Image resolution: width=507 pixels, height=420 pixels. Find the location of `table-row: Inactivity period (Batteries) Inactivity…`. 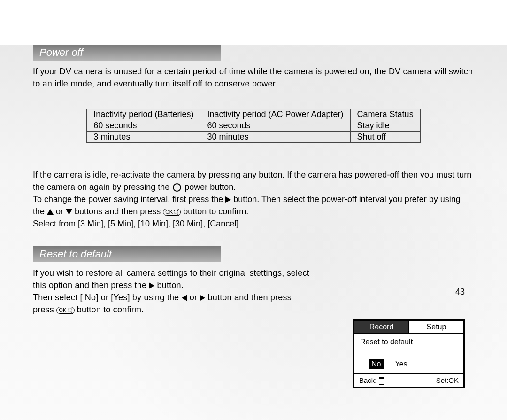

table-row: Inactivity period (Batteries) Inactivity… is located at coordinates (254, 115).